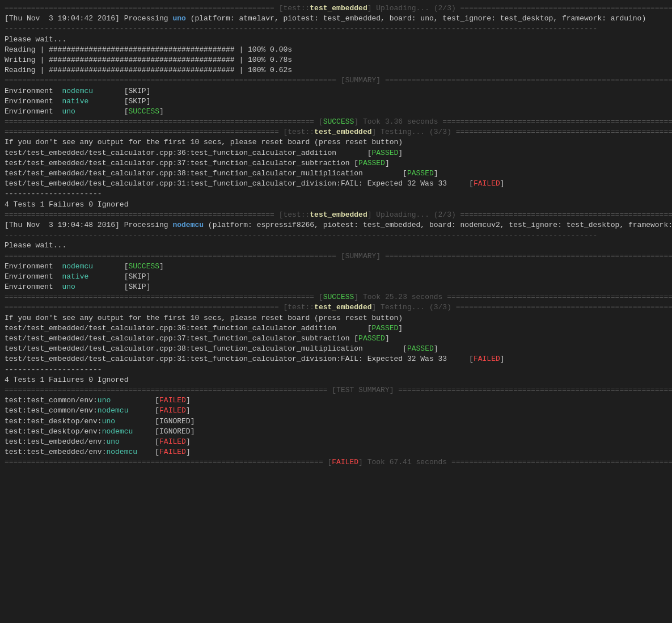  I want to click on line-51: test:test_desktop/env:nodemcu [IGNORED], so click(336, 432).